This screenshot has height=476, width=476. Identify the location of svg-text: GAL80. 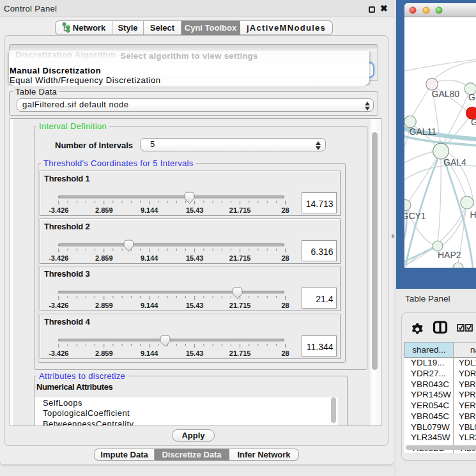
(446, 94).